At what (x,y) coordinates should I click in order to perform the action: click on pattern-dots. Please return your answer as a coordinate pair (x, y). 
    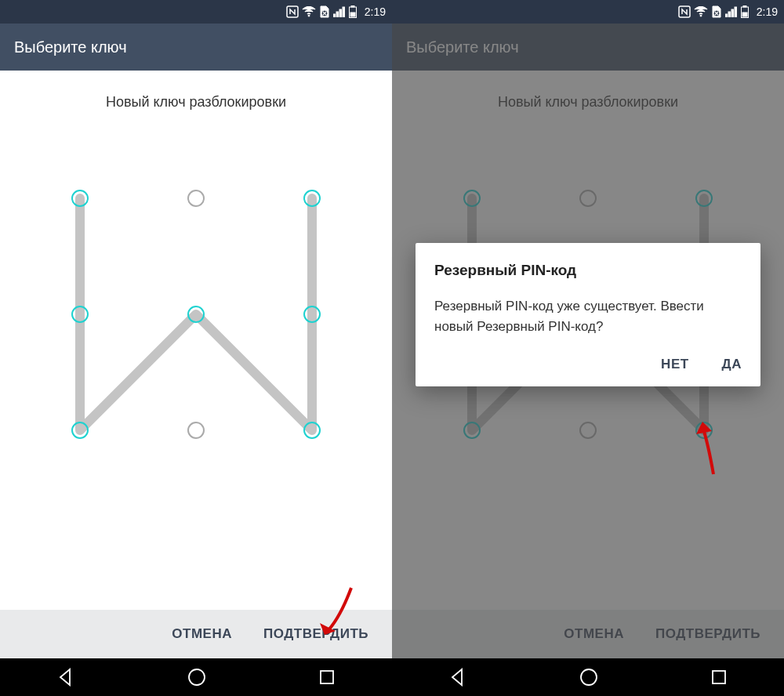
    Looking at the image, I should click on (196, 314).